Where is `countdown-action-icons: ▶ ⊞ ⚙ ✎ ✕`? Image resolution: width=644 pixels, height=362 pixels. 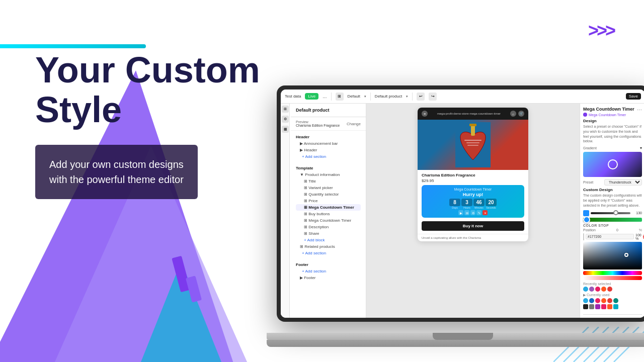 countdown-action-icons: ▶ ⊞ ⚙ ✎ ✕ is located at coordinates (473, 213).